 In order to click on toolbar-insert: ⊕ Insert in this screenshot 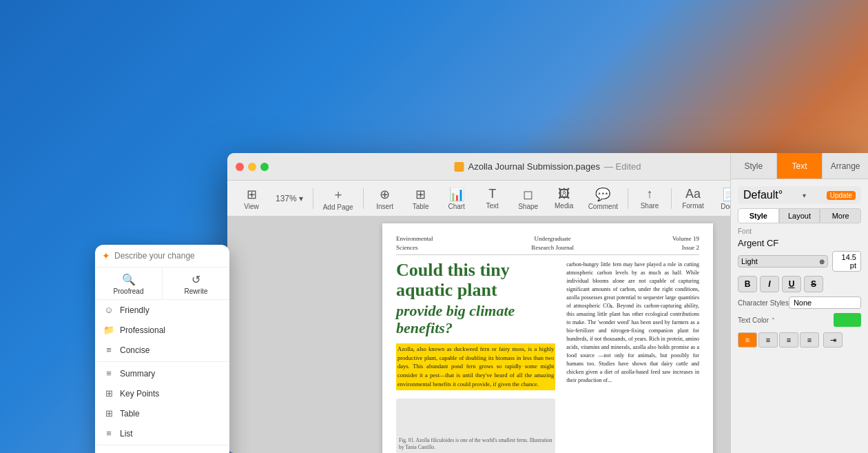, I will do `click(385, 199)`.